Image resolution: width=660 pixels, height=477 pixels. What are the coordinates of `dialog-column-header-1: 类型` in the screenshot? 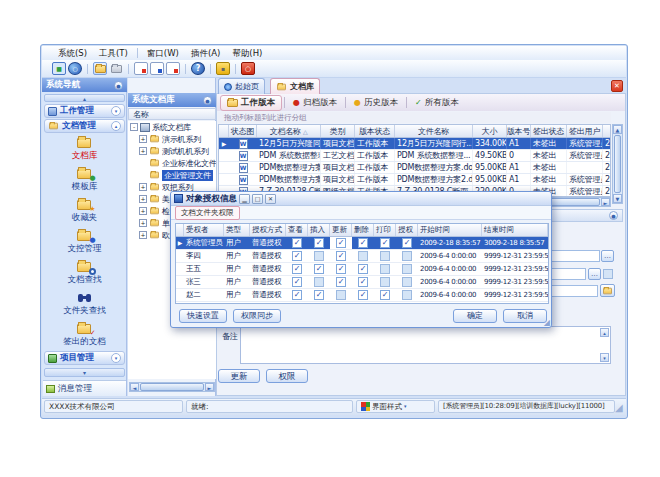 It's located at (237, 230).